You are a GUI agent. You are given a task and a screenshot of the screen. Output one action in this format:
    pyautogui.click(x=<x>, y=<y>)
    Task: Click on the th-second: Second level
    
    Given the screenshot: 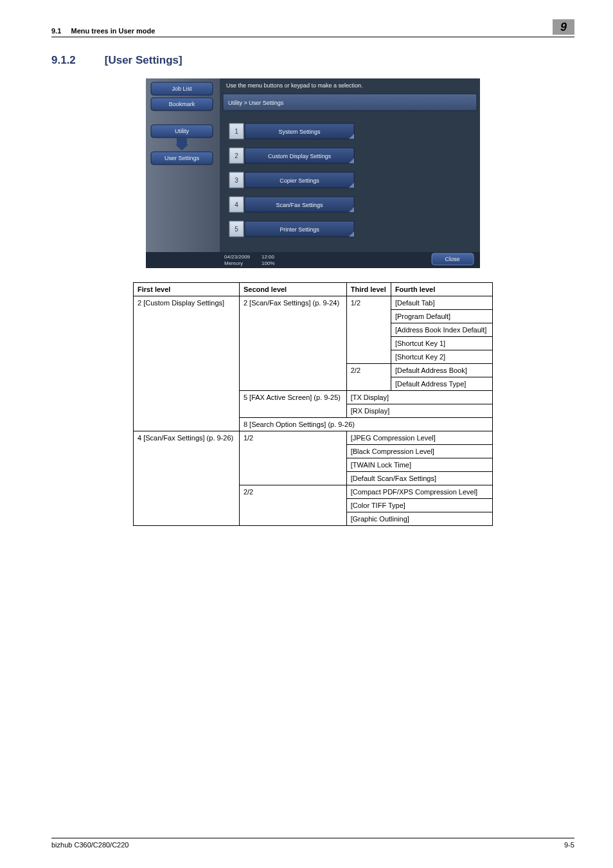 What is the action you would take?
    pyautogui.click(x=293, y=289)
    